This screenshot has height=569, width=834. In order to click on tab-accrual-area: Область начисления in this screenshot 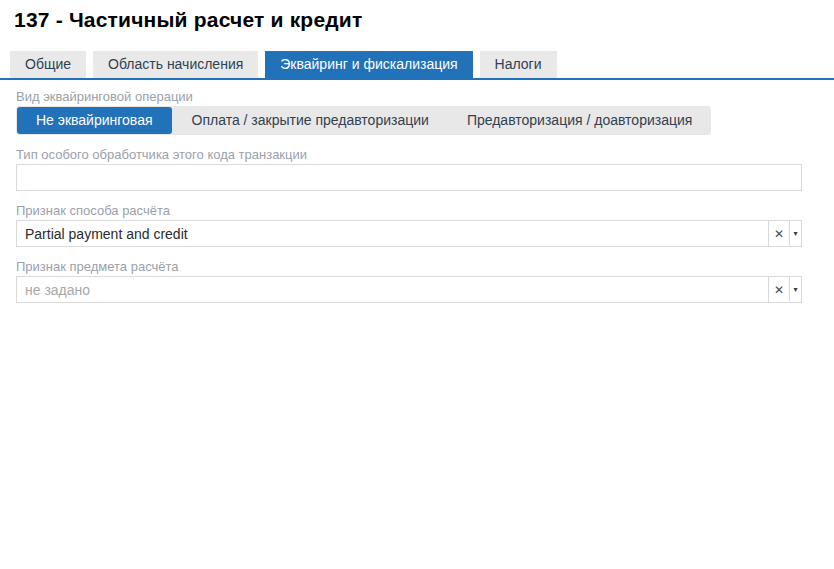, I will do `click(176, 64)`.